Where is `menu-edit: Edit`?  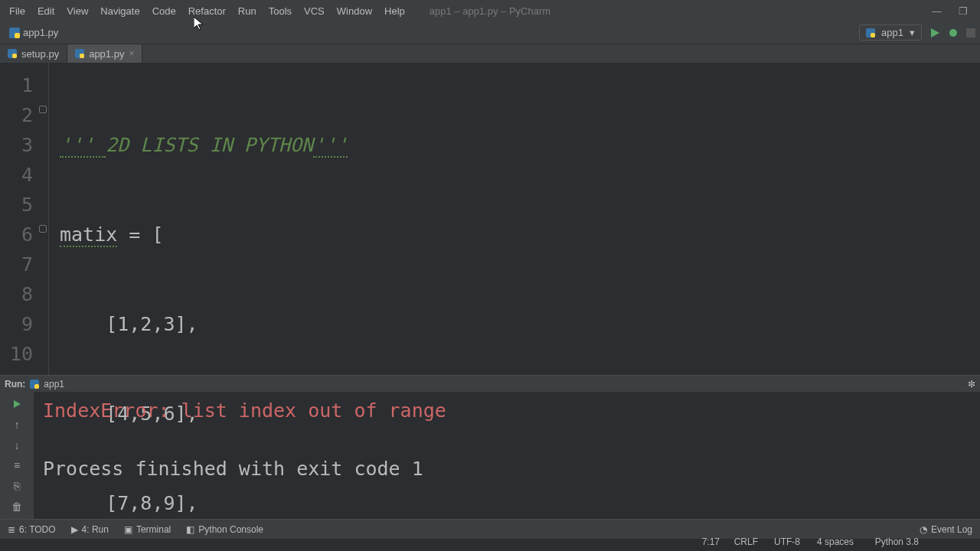
menu-edit: Edit is located at coordinates (46, 11).